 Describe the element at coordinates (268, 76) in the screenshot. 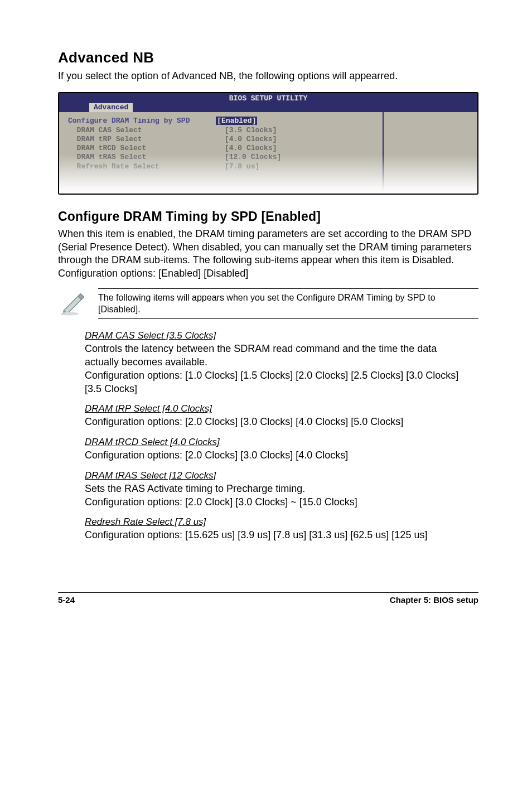

I see `intro-text: If you select the option of Advanced NB,…` at that location.